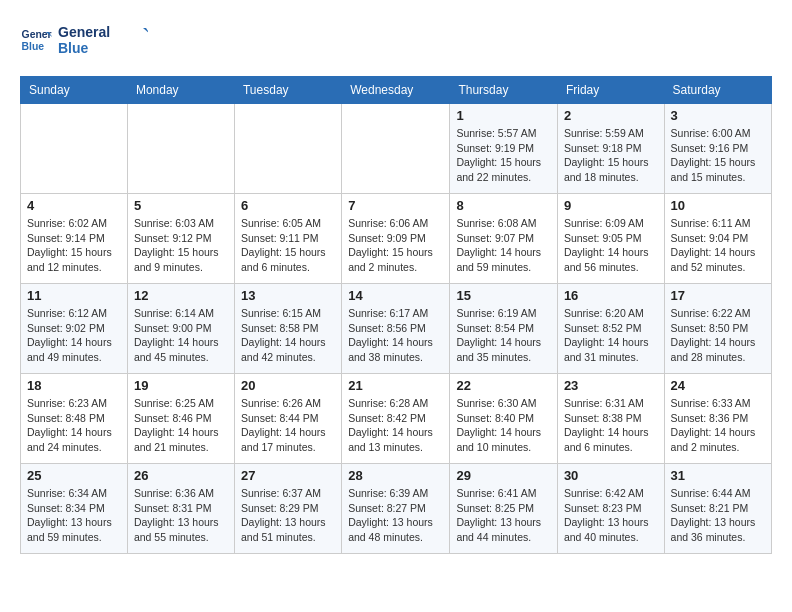  What do you see at coordinates (503, 516) in the screenshot?
I see `cell-content: Sunrise: 6:41 AM Sunset: 8:25 PM Dayligh…` at bounding box center [503, 516].